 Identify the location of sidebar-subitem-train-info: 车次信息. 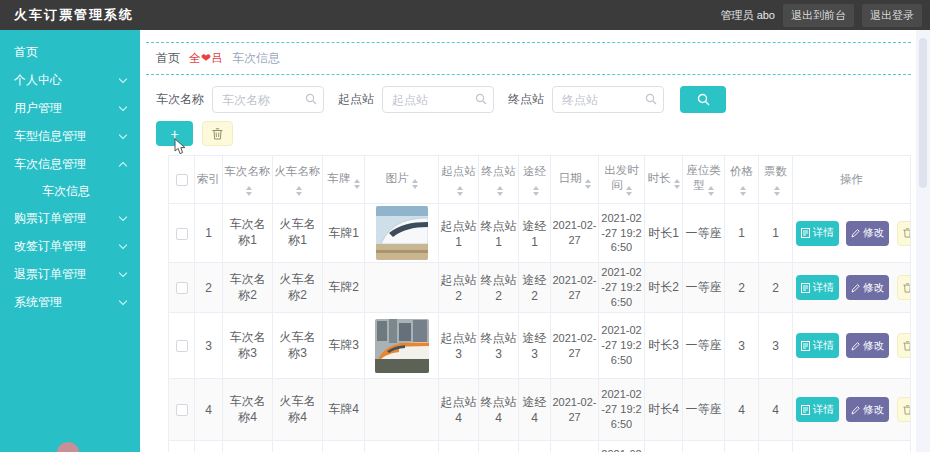
(70, 191).